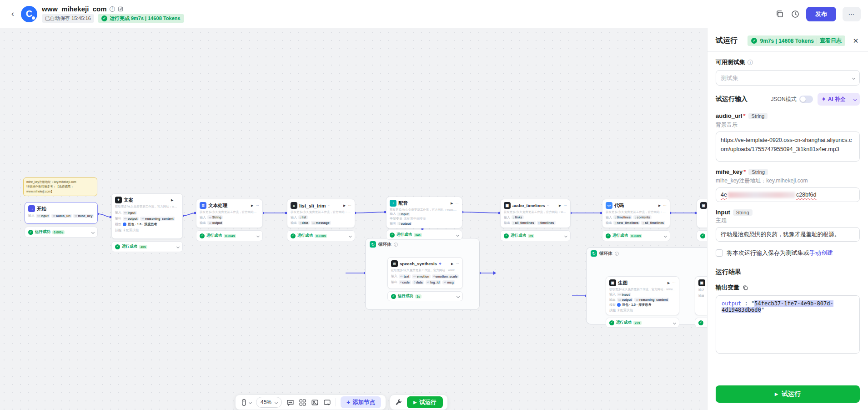  Describe the element at coordinates (788, 78) in the screenshot. I see `testset-select` at that location.